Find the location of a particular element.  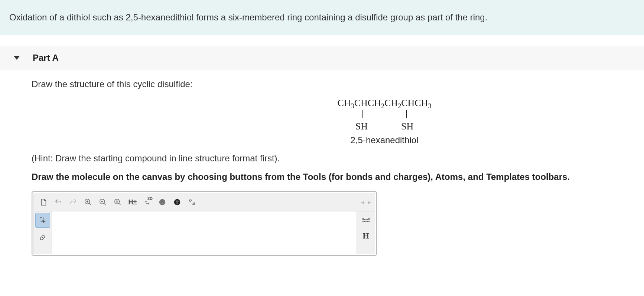

zoom-reset-icon is located at coordinates (118, 202).